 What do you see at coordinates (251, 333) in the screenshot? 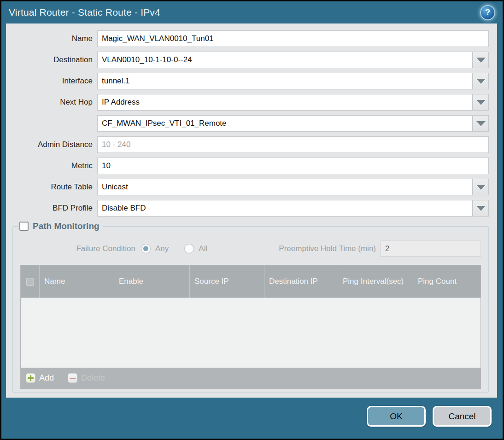
I see `table-body-empty` at bounding box center [251, 333].